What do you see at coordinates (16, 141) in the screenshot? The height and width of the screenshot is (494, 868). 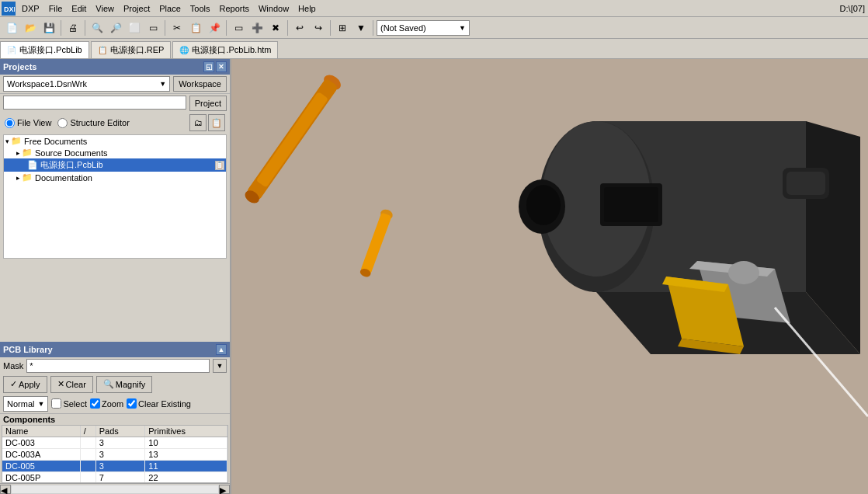 I see `free-docs-folder-icon: 📁` at bounding box center [16, 141].